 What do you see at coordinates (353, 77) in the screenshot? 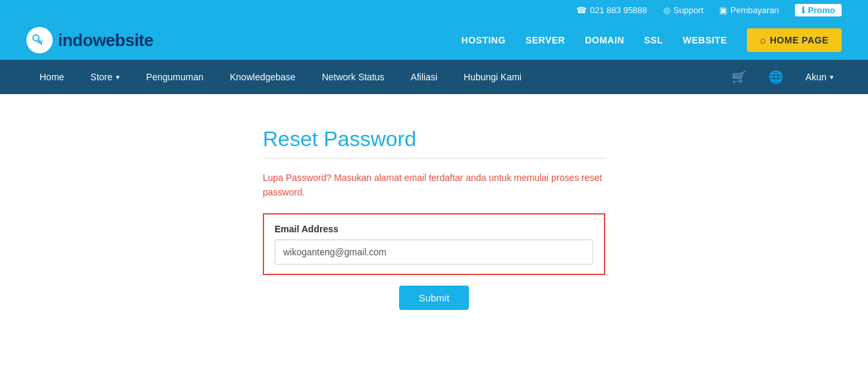
I see `network-status-label: Network Status` at bounding box center [353, 77].